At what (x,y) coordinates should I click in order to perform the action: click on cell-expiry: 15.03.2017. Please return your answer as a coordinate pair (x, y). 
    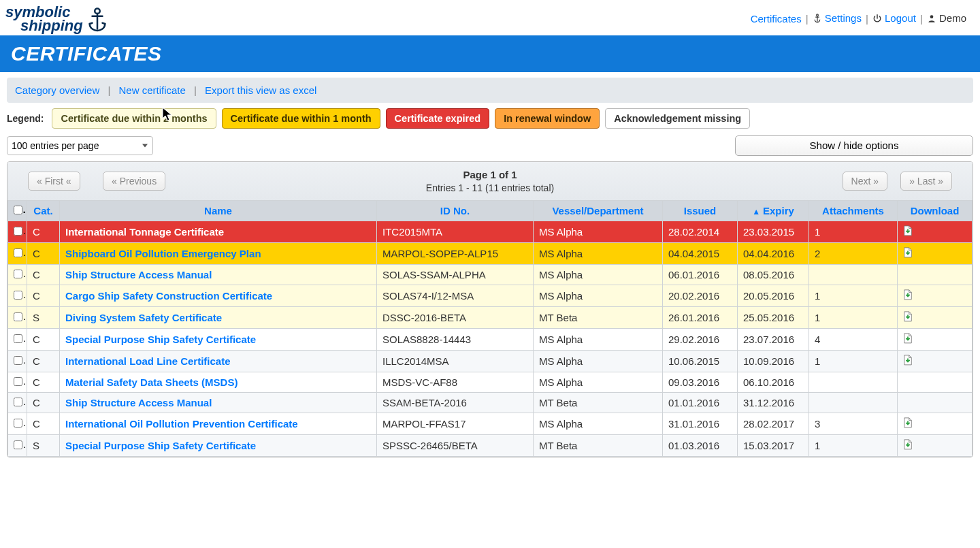
    Looking at the image, I should click on (773, 446).